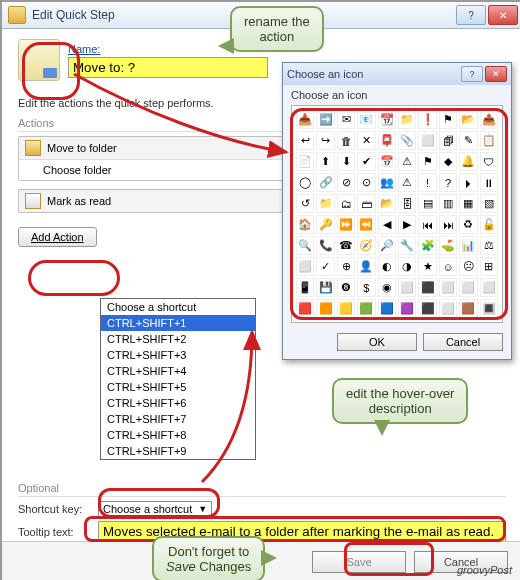  I want to click on icon-cell: ↺, so click(305, 204).